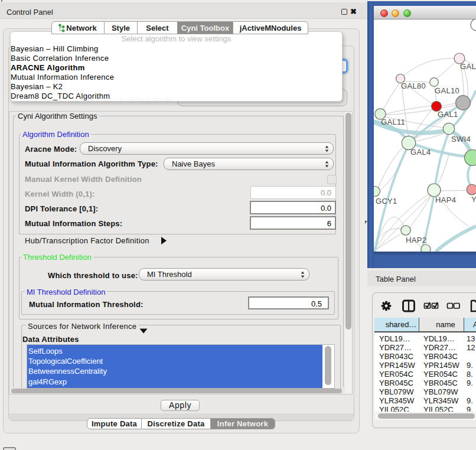  I want to click on svg-text: GAL80, so click(413, 86).